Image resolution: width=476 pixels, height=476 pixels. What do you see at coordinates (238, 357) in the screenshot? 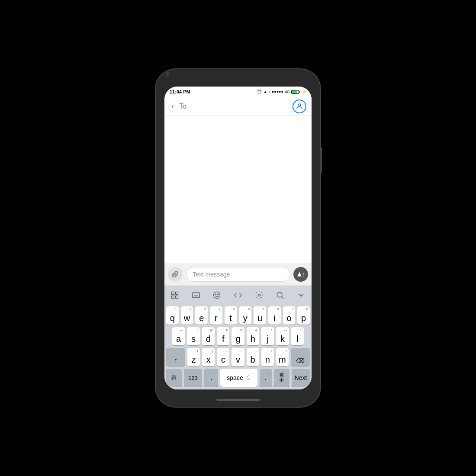
I see `key-v: —v` at bounding box center [238, 357].